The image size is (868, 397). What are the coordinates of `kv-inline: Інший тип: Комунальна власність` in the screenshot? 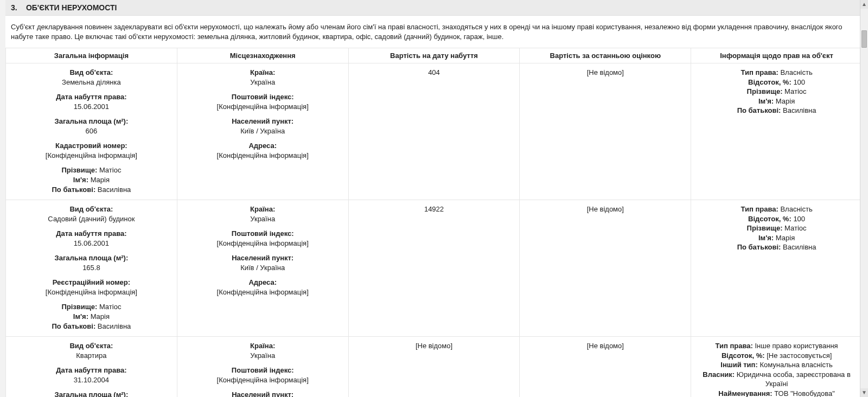 It's located at (777, 365).